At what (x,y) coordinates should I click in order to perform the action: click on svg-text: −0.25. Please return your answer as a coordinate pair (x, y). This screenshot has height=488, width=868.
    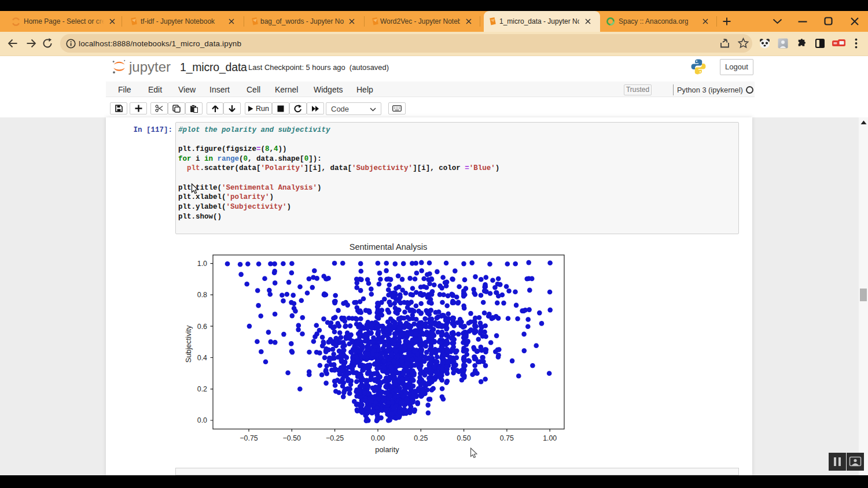
    Looking at the image, I should click on (334, 438).